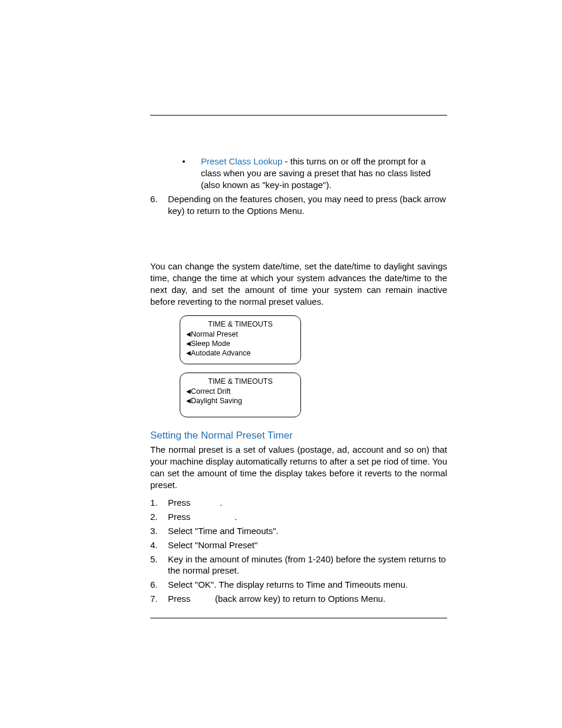 This screenshot has height=728, width=562. I want to click on screen-item: ◀Normal Preset, so click(240, 334).